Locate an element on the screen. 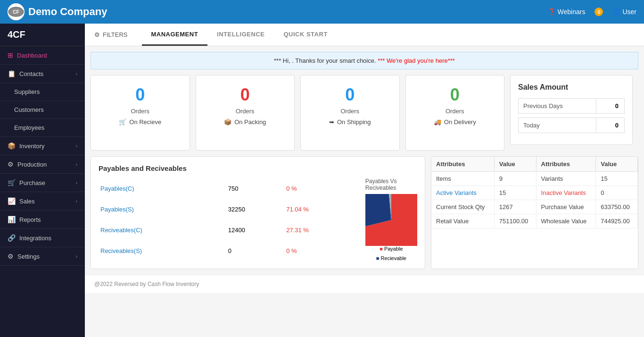  contacts-icon: 📋 is located at coordinates (11, 74).